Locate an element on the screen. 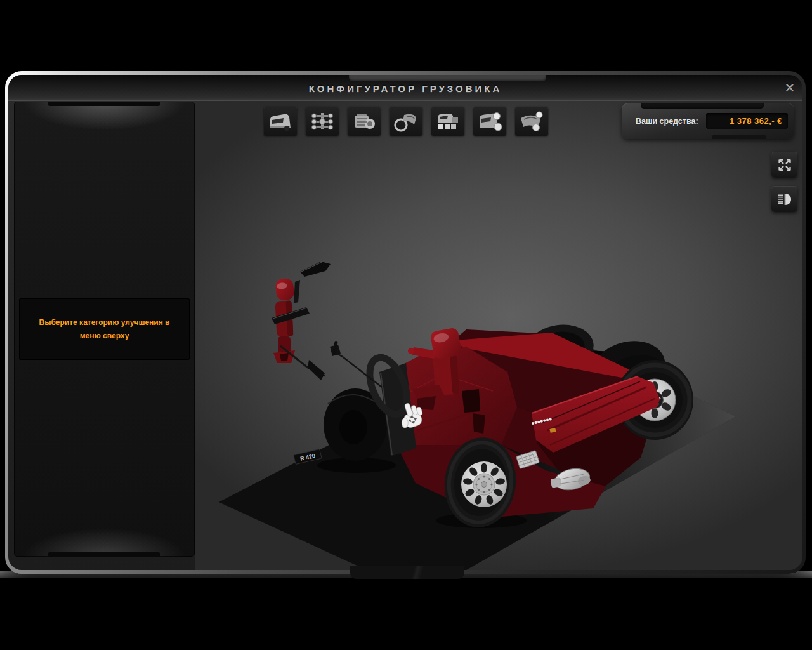 The image size is (812, 650). title-bar: КОНФИГУРАТОР ГРУЗОВИКА ✕ is located at coordinates (405, 88).